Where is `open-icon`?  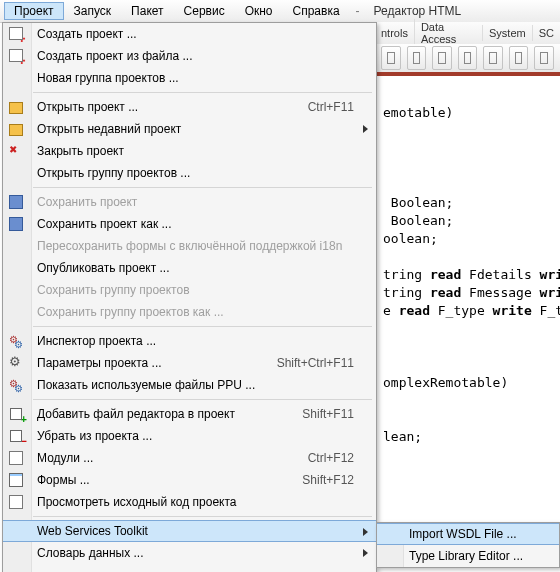
open-icon is located at coordinates (16, 107).